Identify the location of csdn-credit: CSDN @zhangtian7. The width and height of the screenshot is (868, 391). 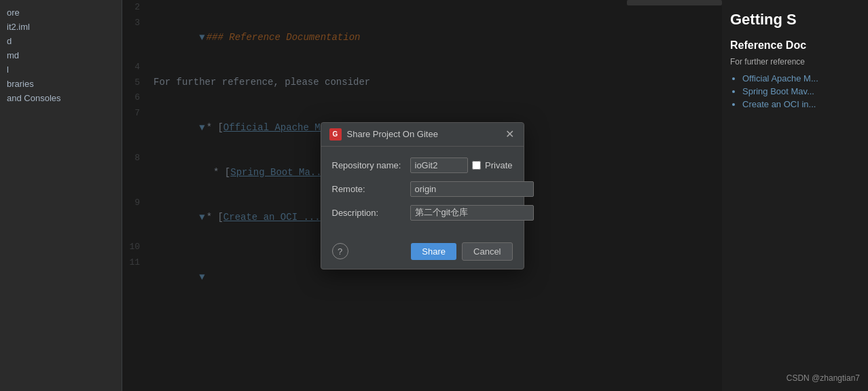
(823, 378).